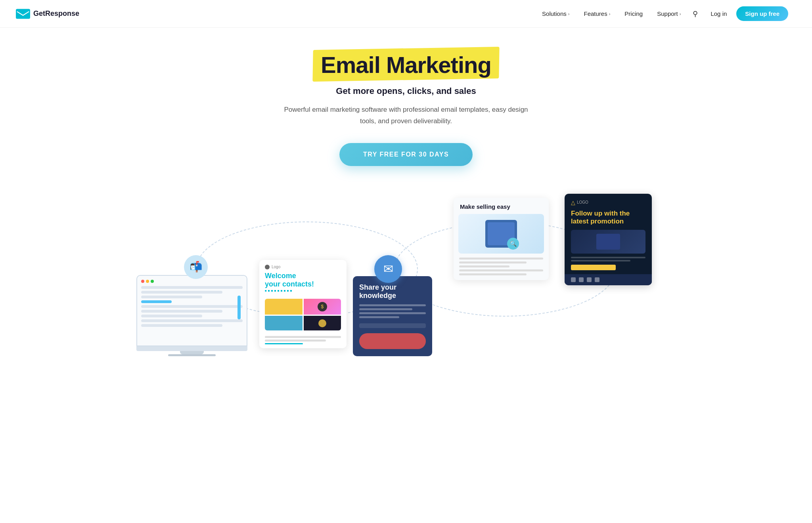 This screenshot has height=523, width=812. What do you see at coordinates (303, 304) in the screenshot?
I see `card-welcome: Logo Welcomeyour contacts! $` at bounding box center [303, 304].